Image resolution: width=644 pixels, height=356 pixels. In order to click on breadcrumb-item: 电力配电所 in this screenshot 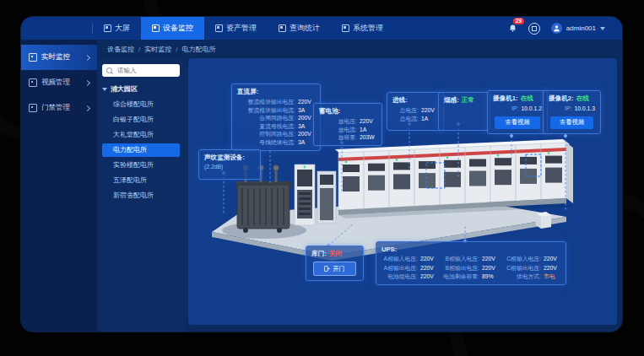, I will do `click(198, 49)`.